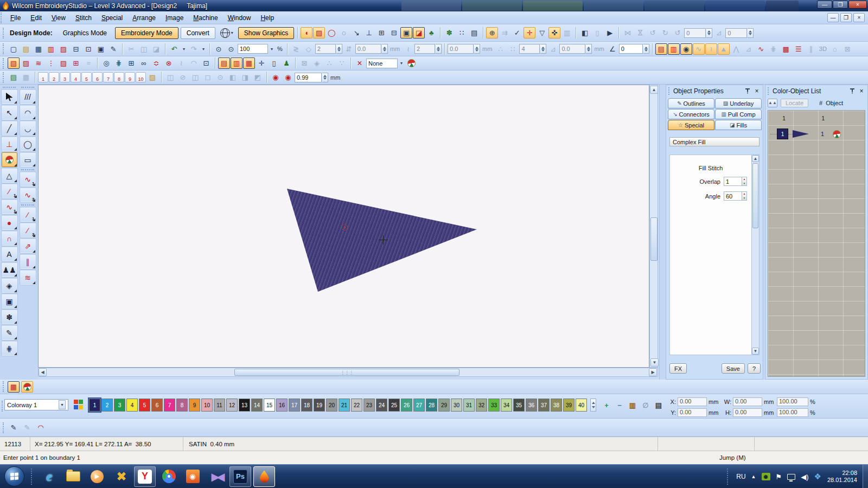 This screenshot has width=868, height=488. Describe the element at coordinates (593, 405) in the screenshot. I see `palette-scroll-spinner` at that location.